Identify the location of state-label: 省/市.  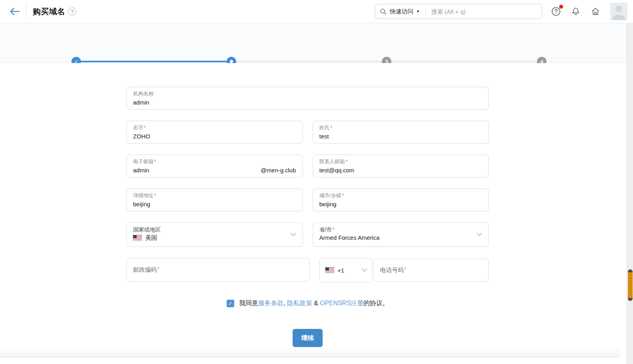
(326, 230).